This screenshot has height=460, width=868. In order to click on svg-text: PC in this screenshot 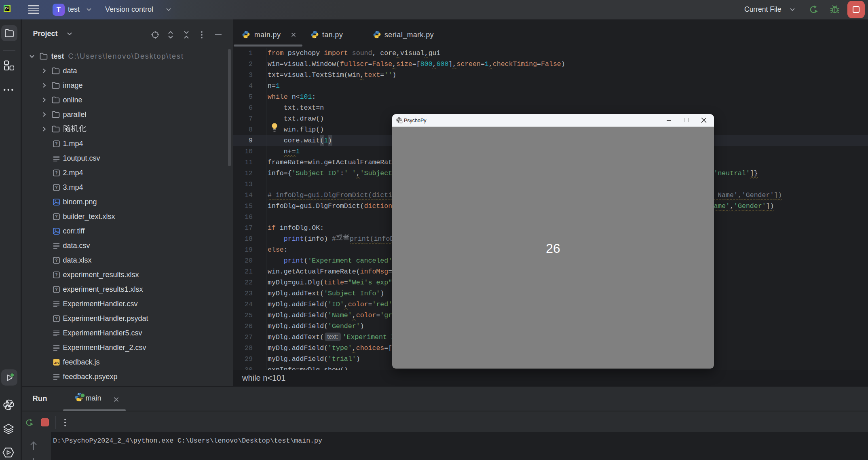, I will do `click(7, 8)`.